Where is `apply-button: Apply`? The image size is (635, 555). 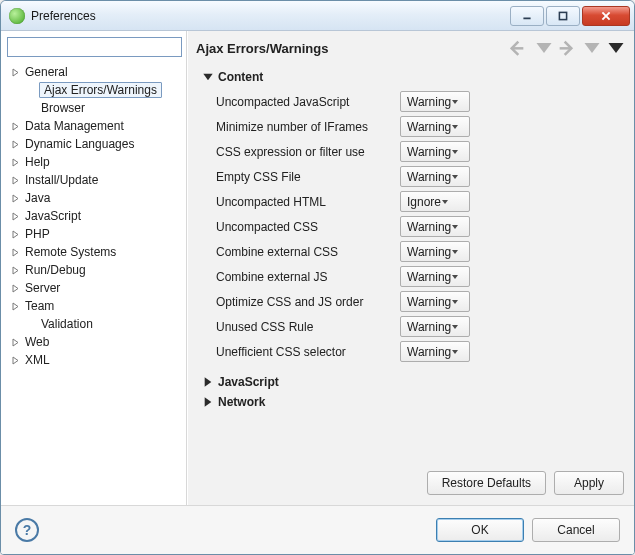 apply-button: Apply is located at coordinates (589, 483).